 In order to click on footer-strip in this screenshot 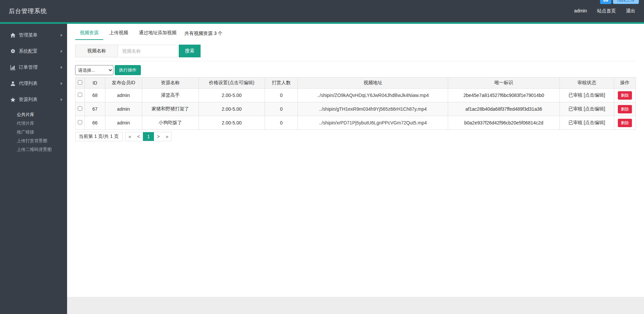, I will do `click(356, 305)`.